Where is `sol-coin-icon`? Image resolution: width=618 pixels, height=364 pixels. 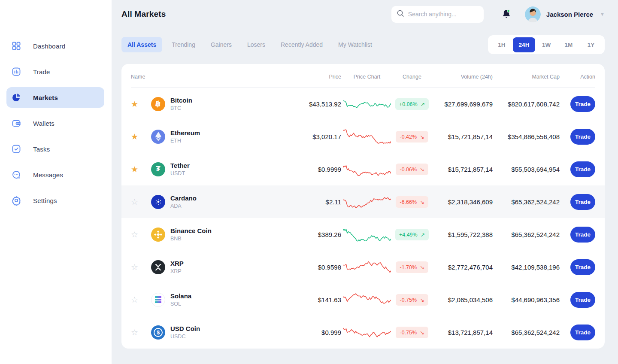
sol-coin-icon is located at coordinates (158, 300).